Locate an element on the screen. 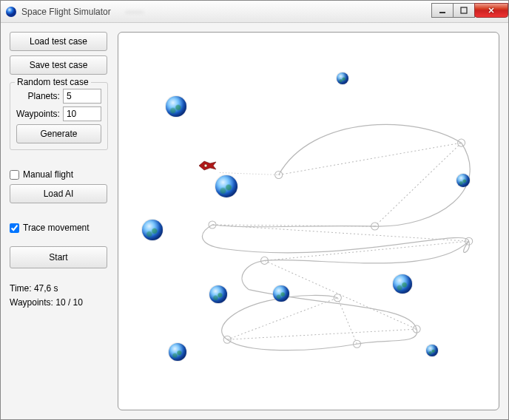 Image resolution: width=509 pixels, height=420 pixels. trace-movement-label: Trace movement is located at coordinates (56, 228).